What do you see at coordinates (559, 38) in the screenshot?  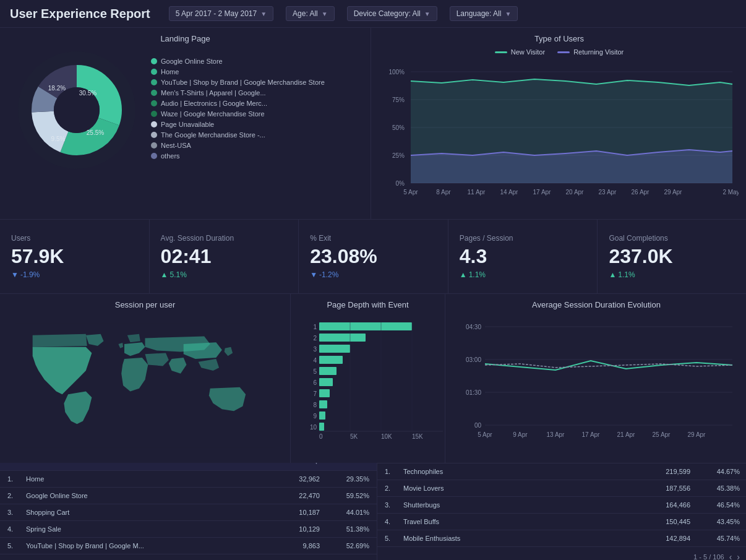 I see `type-of-users-title: Type of Users` at bounding box center [559, 38].